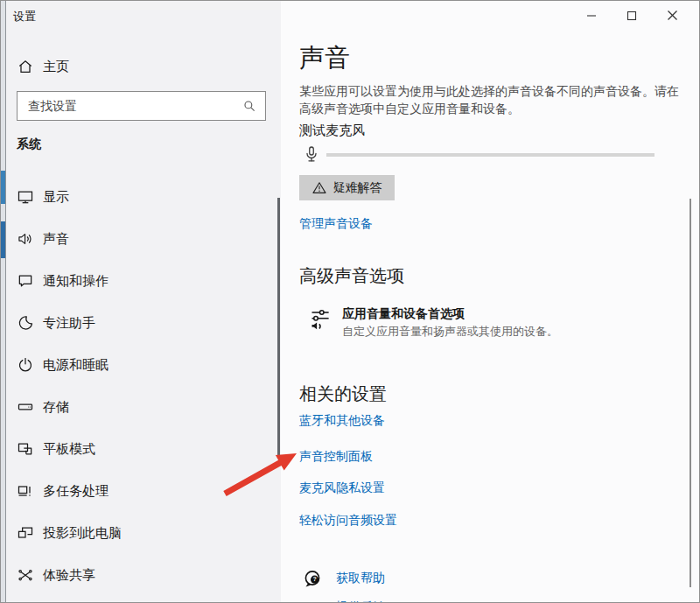 This screenshot has width=700, height=603. Describe the element at coordinates (4, 301) in the screenshot. I see `desktop-edge-sliver` at that location.